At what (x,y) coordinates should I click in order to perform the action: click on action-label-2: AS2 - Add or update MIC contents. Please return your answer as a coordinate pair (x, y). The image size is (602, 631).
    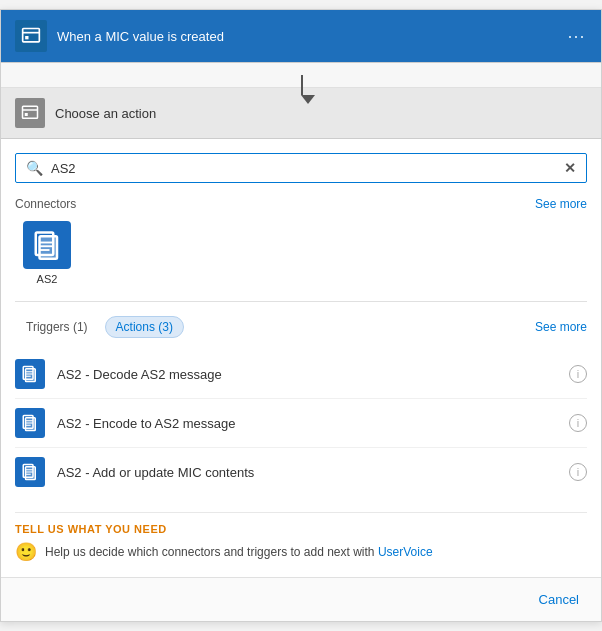
    Looking at the image, I should click on (313, 472).